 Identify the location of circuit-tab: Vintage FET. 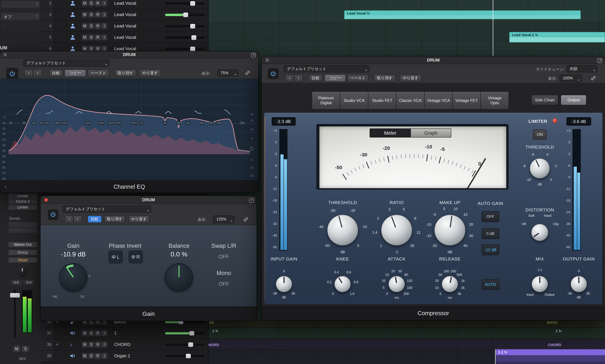
(467, 101).